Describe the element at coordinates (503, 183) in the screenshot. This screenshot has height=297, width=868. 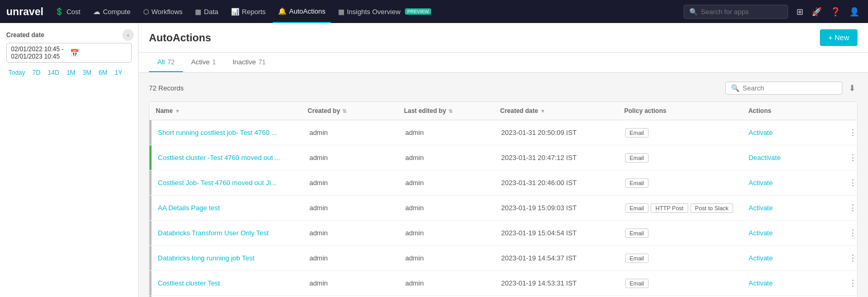
I see `table-row: Costliest Job- Test 4760 moved out JI...…` at that location.